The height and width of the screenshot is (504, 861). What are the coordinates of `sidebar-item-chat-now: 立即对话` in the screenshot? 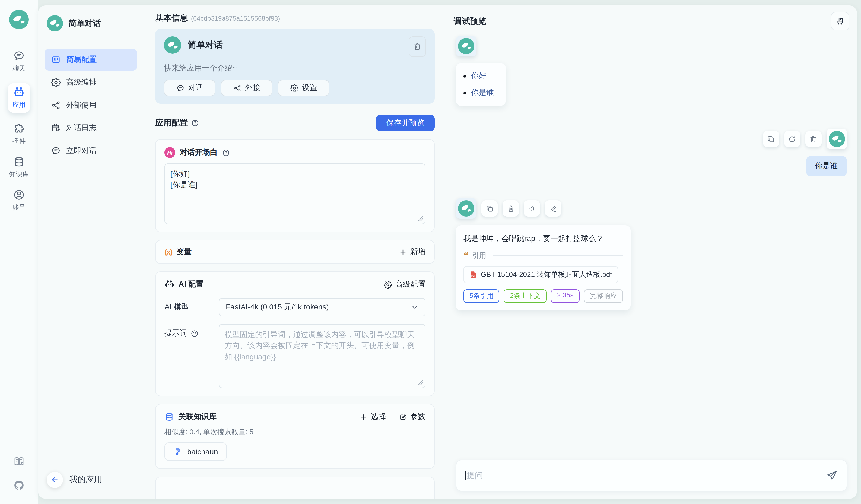 It's located at (91, 151).